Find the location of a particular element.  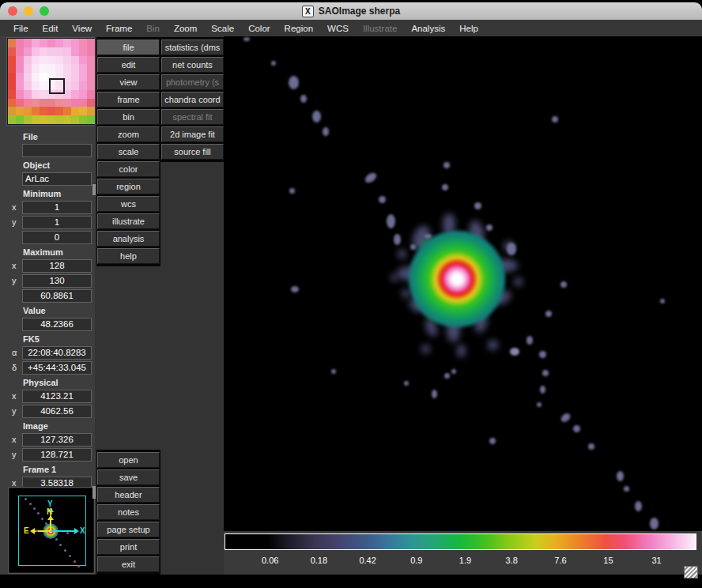

panel-color-button: color is located at coordinates (128, 169).